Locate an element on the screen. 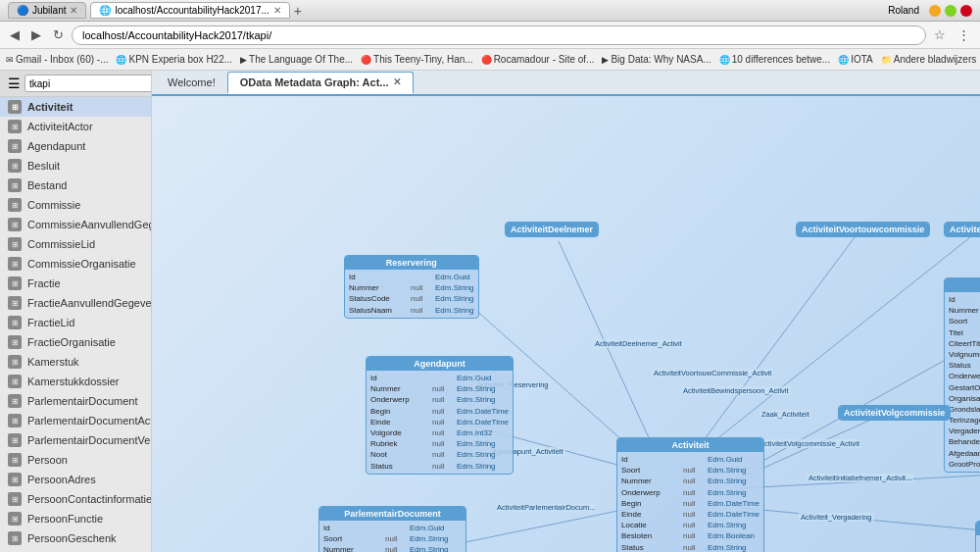 This screenshot has height=552, width=980. bookmark-rocamadour: 🔴 Rocamadour - Site of... is located at coordinates (538, 59).